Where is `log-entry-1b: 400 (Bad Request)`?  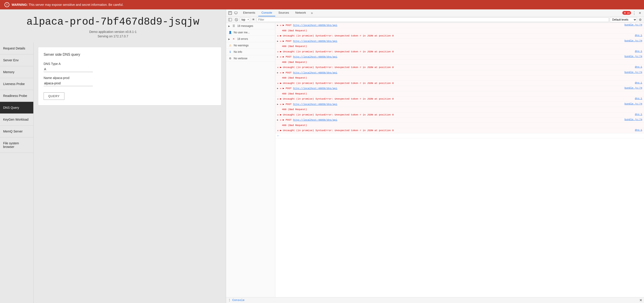 log-entry-1b: 400 (Bad Request) is located at coordinates (460, 31).